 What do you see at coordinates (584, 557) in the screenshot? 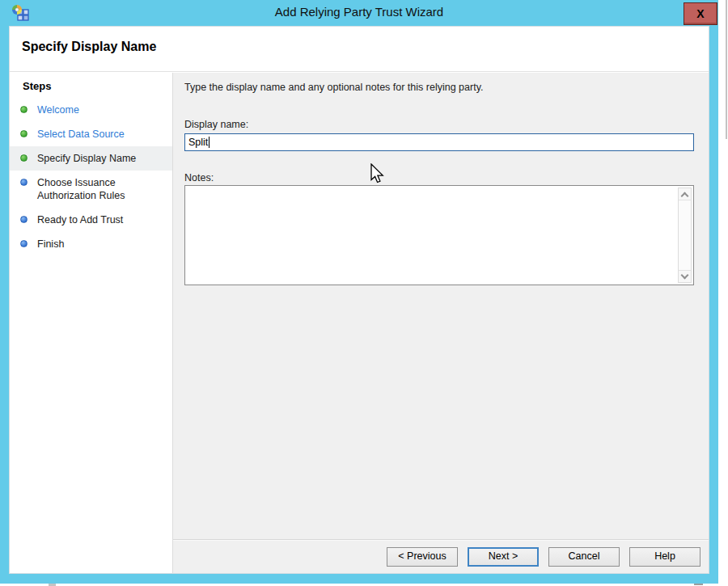
I see `cancel-button: Cancel` at bounding box center [584, 557].